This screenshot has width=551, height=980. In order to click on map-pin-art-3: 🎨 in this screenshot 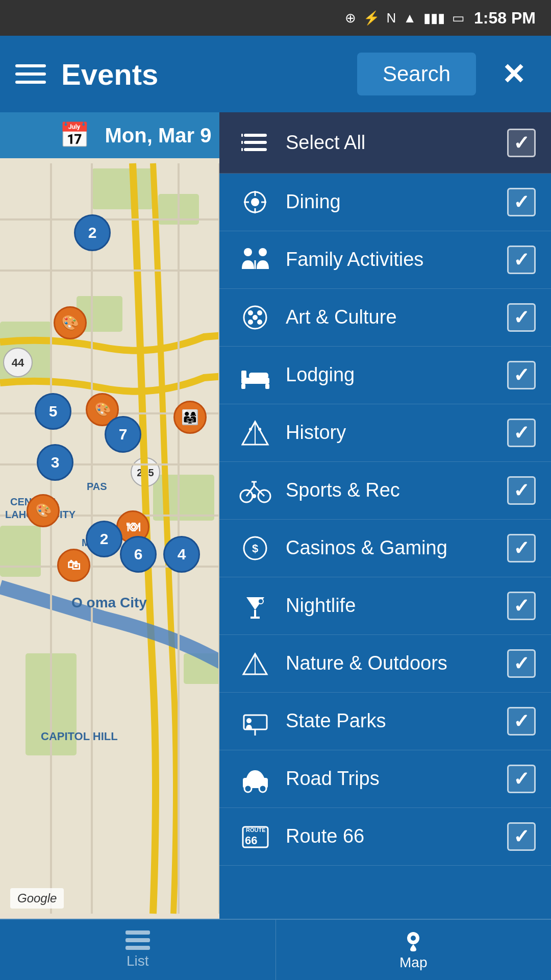, I will do `click(43, 510)`.